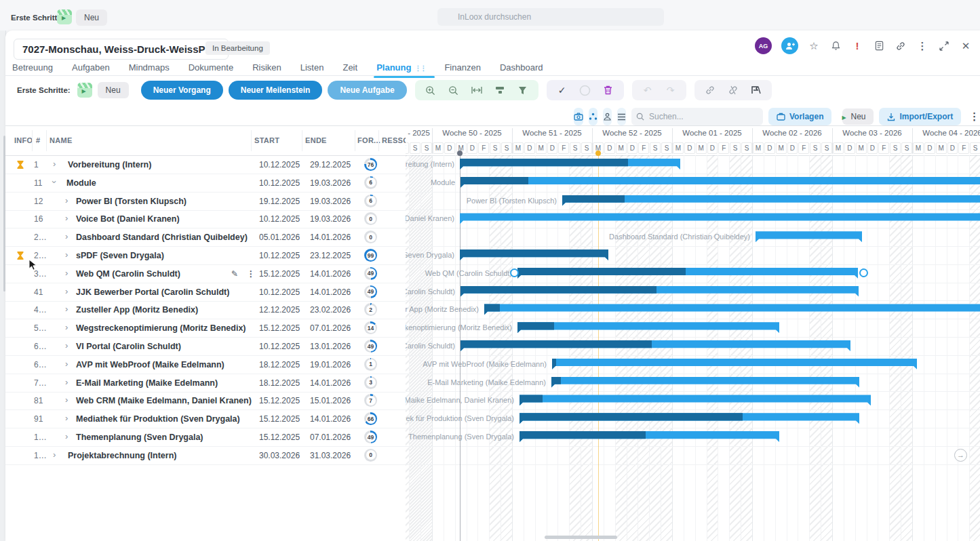 The image size is (980, 541). I want to click on list-view-icon, so click(621, 117).